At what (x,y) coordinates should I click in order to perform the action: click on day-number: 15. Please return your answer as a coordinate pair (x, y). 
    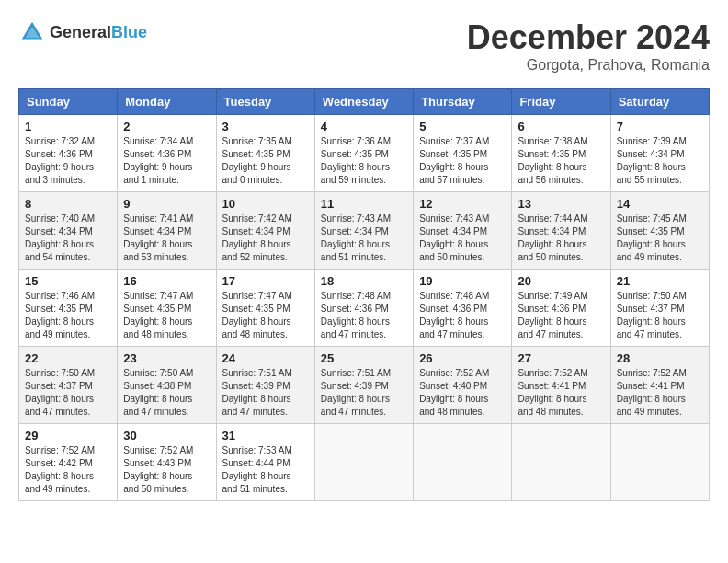
    Looking at the image, I should click on (68, 282).